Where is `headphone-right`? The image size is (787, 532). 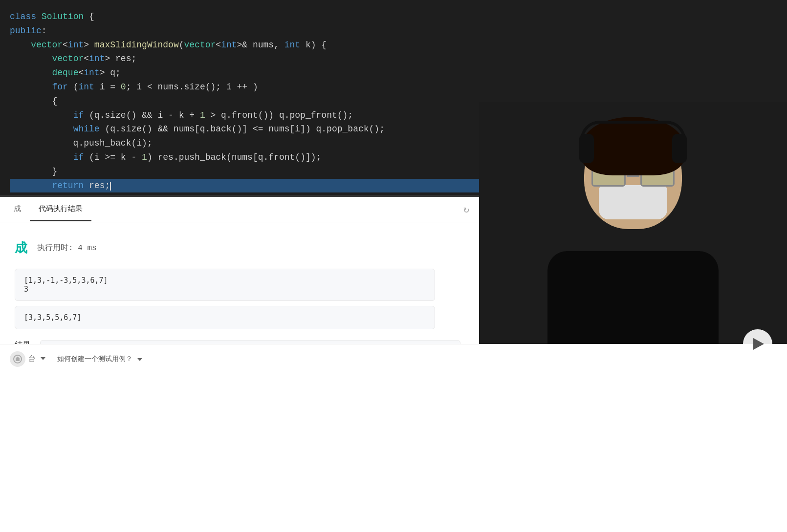
headphone-right is located at coordinates (679, 149).